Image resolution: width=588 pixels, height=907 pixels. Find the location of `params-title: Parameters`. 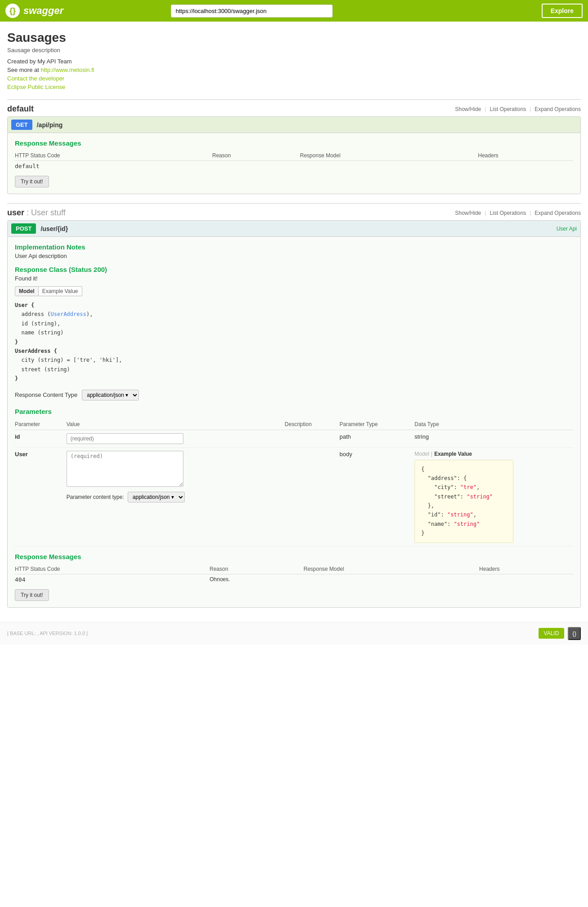

params-title: Parameters is located at coordinates (294, 412).